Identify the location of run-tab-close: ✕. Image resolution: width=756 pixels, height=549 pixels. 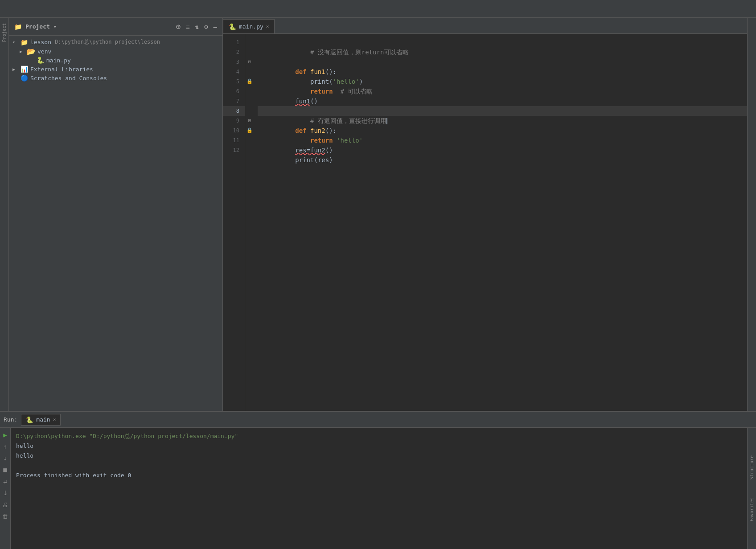
(54, 420).